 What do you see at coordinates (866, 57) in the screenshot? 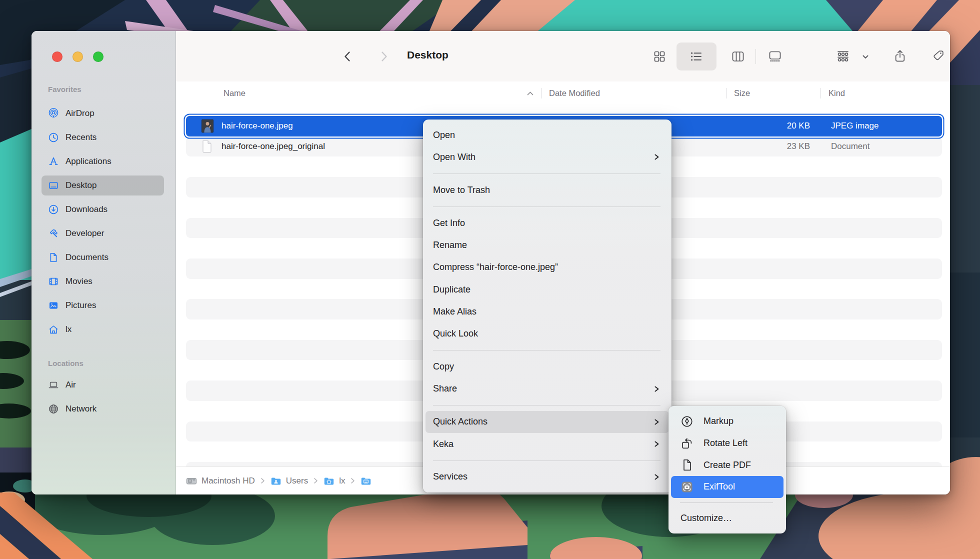
I see `group-by-chevron-icon` at bounding box center [866, 57].